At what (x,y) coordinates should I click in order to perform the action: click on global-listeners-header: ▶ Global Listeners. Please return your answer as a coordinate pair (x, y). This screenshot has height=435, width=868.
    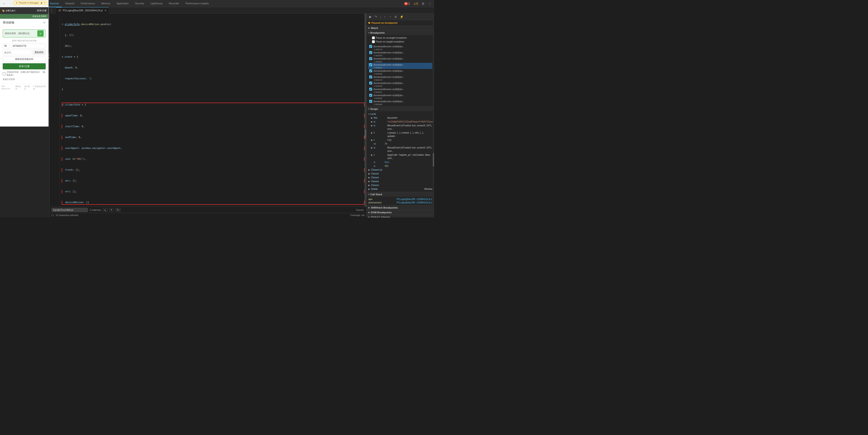
    Looking at the image, I should click on (400, 216).